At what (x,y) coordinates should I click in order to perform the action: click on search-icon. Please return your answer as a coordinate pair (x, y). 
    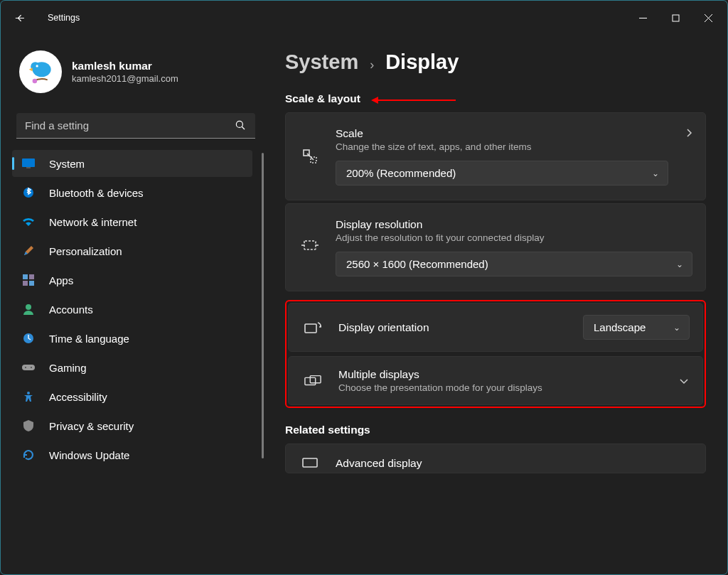
    Looking at the image, I should click on (240, 127).